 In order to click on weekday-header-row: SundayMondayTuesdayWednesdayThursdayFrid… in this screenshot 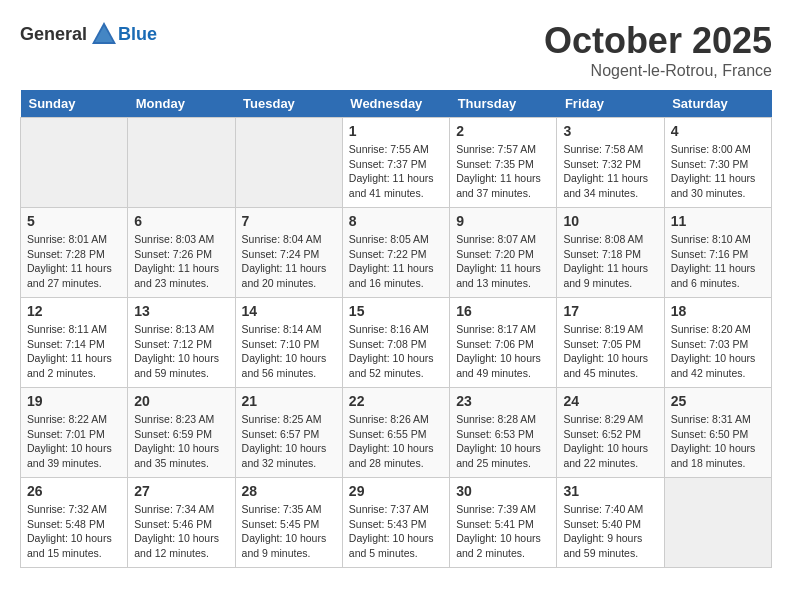, I will do `click(396, 104)`.